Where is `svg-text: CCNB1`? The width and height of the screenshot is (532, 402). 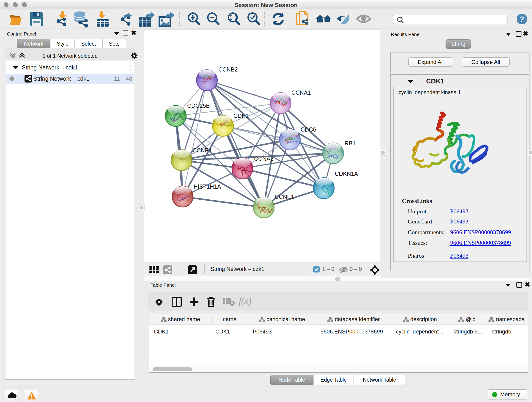
svg-text: CCNB1 is located at coordinates (202, 150).